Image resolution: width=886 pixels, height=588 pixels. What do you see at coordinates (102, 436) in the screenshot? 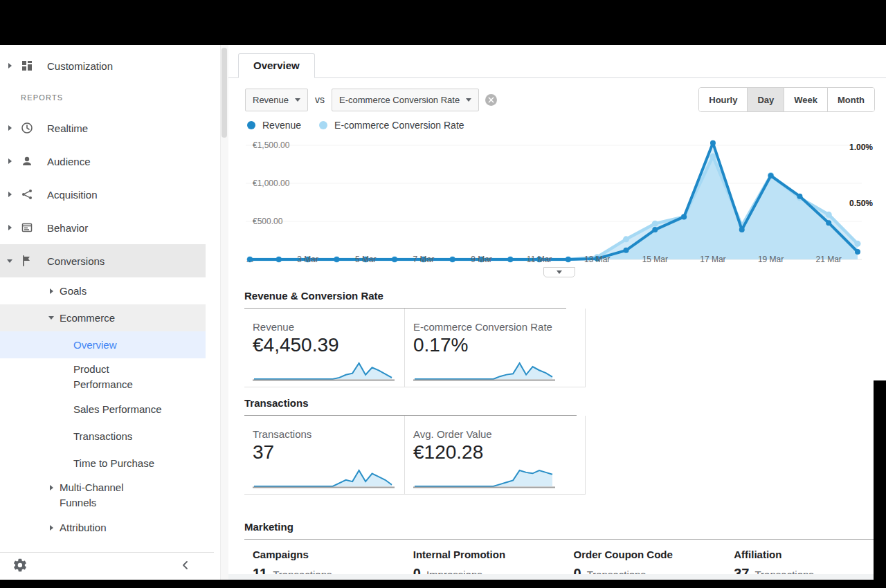
I see `sidebar-item-transactions: Transactions` at bounding box center [102, 436].